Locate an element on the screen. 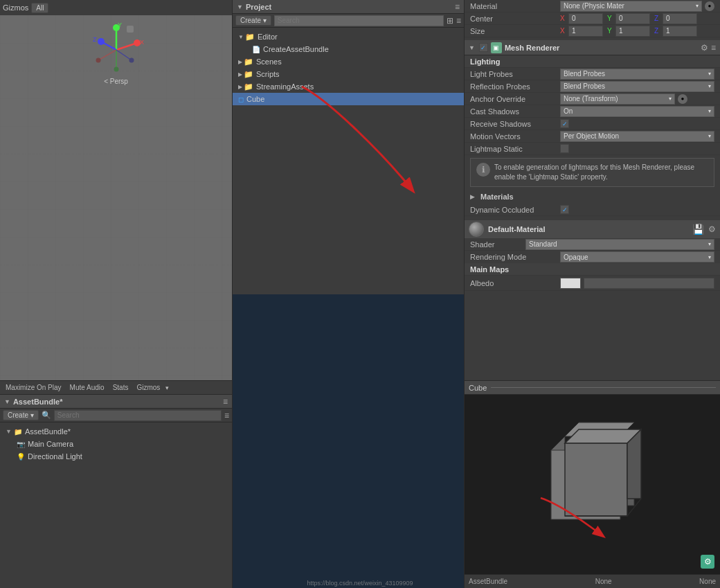 The height and width of the screenshot is (588, 720). rendering-mode-dropdown: Opaque is located at coordinates (637, 257).